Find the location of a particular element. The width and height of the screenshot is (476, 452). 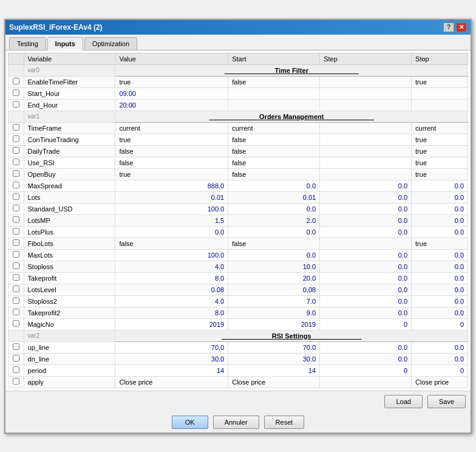

param-step: 0 is located at coordinates (365, 371).